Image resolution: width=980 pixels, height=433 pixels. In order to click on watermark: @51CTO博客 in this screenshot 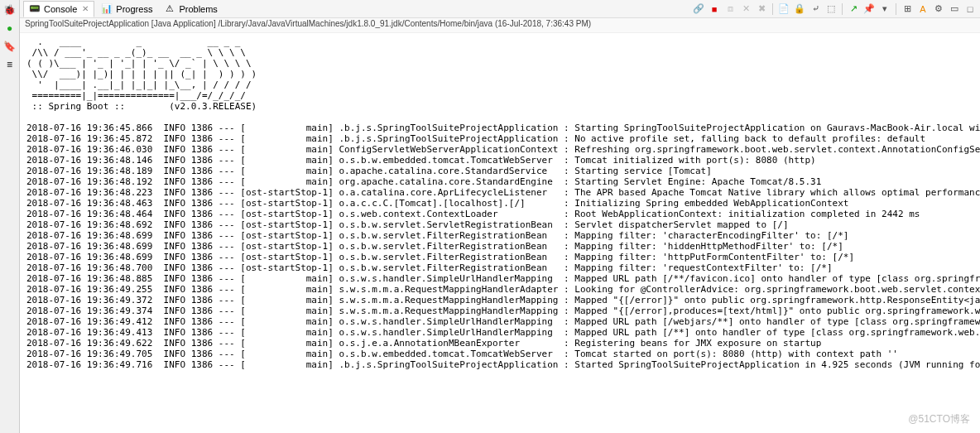, I will do `click(939, 419)`.